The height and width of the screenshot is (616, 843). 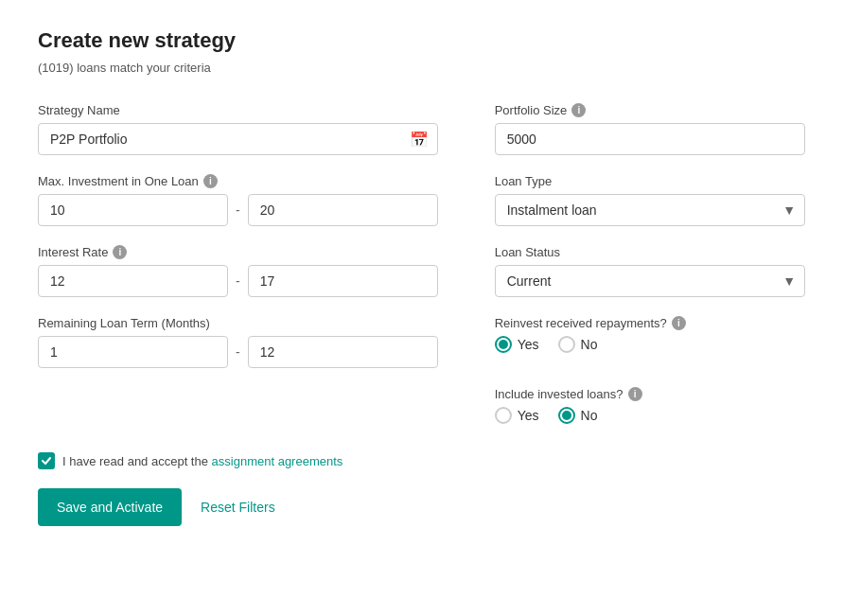 I want to click on remaining-term-max-input, so click(x=342, y=352).